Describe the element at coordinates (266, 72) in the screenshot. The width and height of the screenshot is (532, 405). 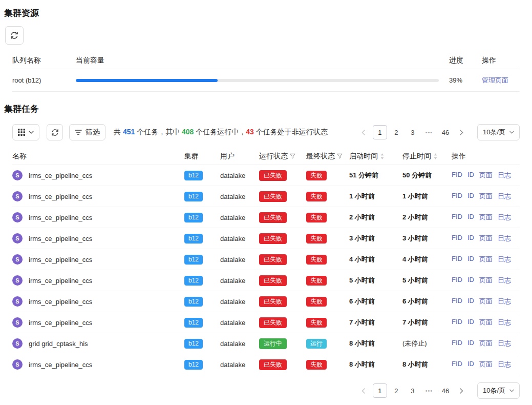
I see `resources-table: 队列名称 当前容量 进度 操作 root (b12) 39% 管理页面` at that location.